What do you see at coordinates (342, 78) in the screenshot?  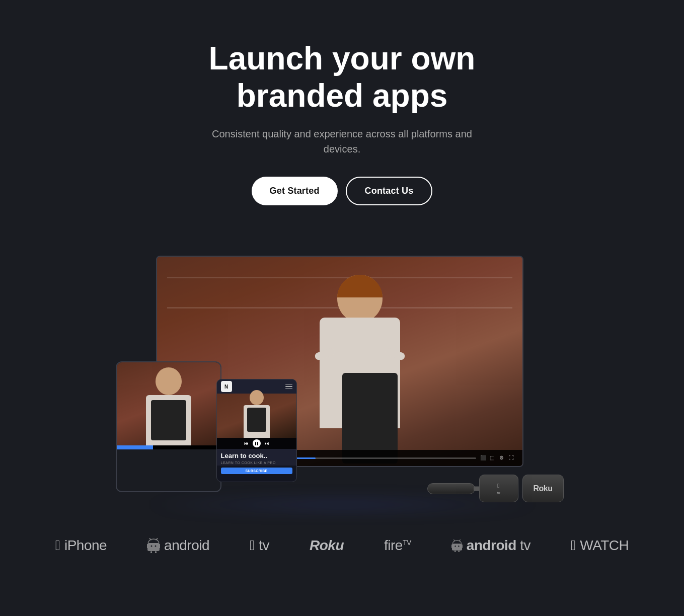 I see `hero-title: Launch your own branded apps` at bounding box center [342, 78].